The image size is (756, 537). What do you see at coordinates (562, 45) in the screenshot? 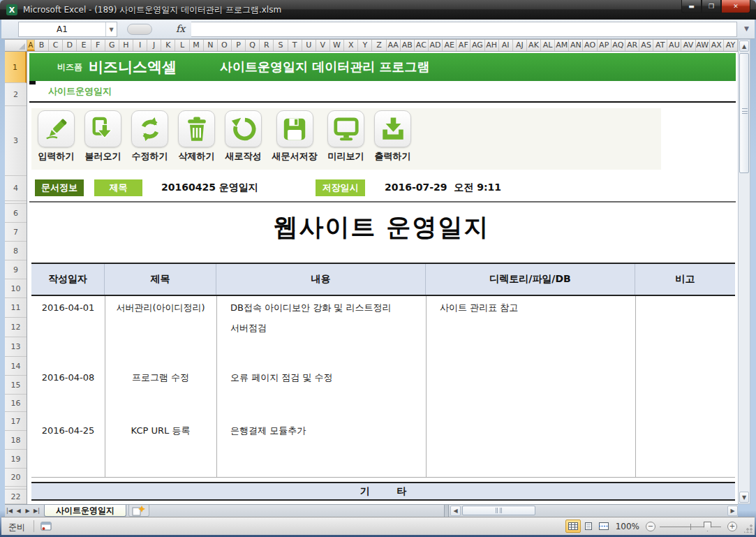
I see `column-header-AM: AM` at bounding box center [562, 45].